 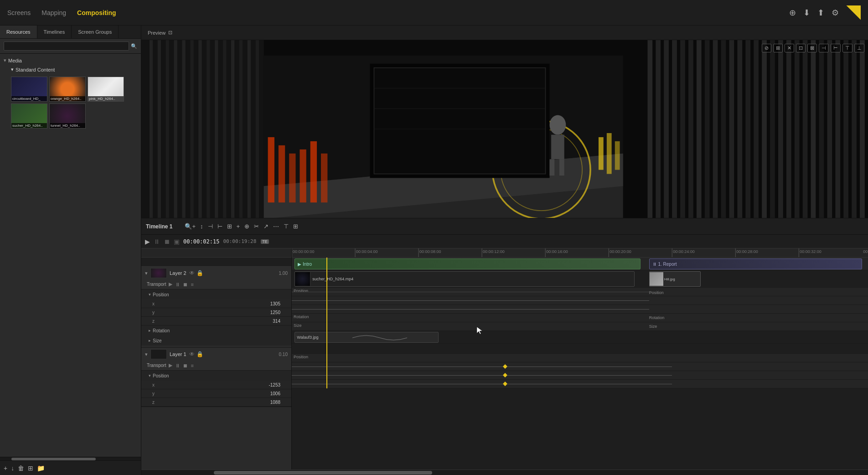 What do you see at coordinates (801, 48) in the screenshot?
I see `preview-btn-box: ⊡` at bounding box center [801, 48].